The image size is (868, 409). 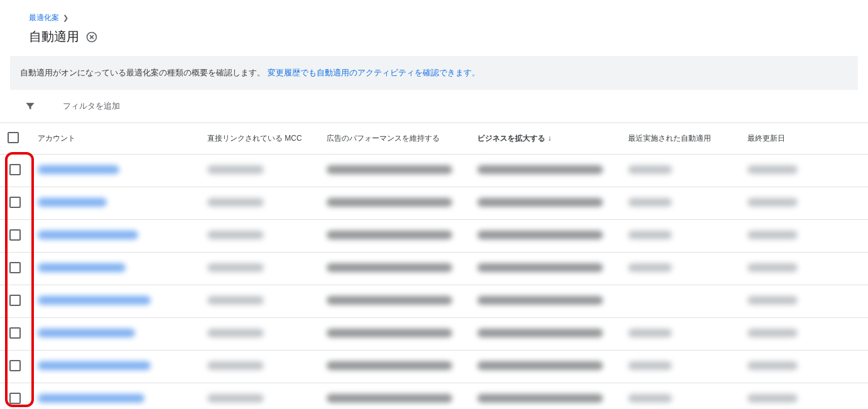 I want to click on page-title: 自動適用, so click(x=54, y=36).